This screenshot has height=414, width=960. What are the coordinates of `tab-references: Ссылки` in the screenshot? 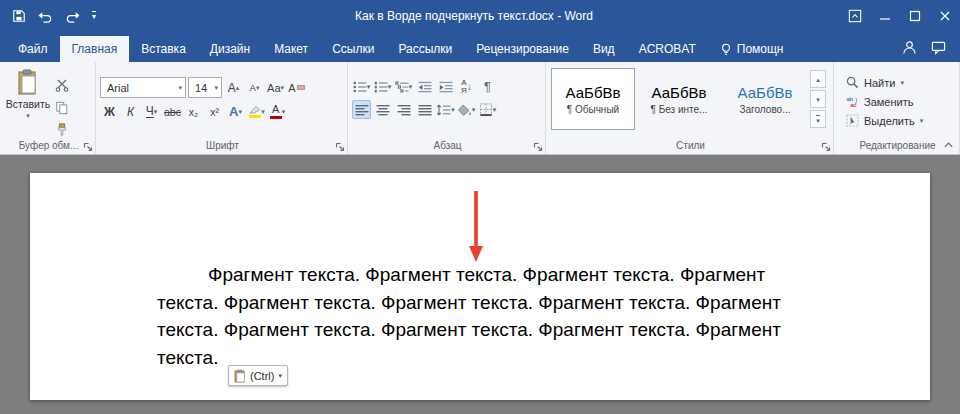 It's located at (353, 49).